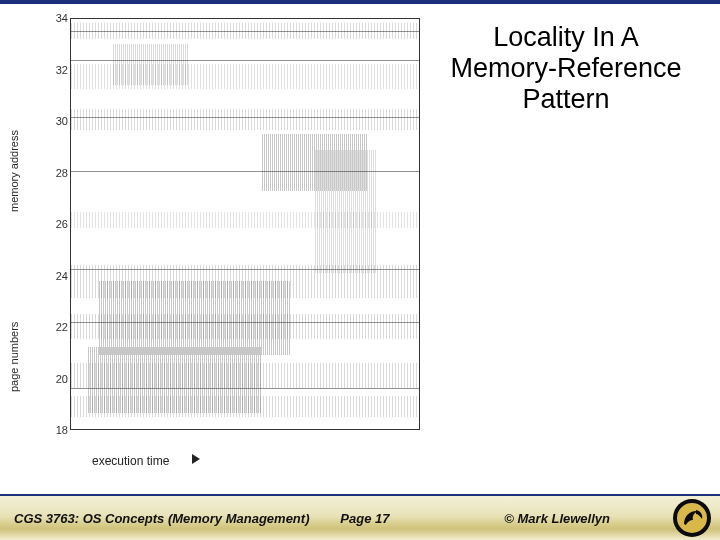 The height and width of the screenshot is (540, 720). Describe the element at coordinates (692, 518) in the screenshot. I see `ucf-pegasus-logo-icon` at that location.